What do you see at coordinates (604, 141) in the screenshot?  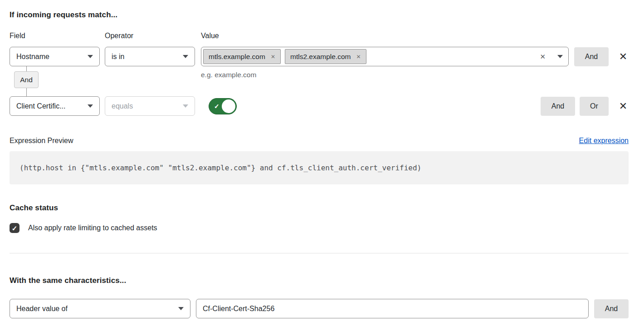 I see `edit-expression-link: Edit expression` at bounding box center [604, 141].